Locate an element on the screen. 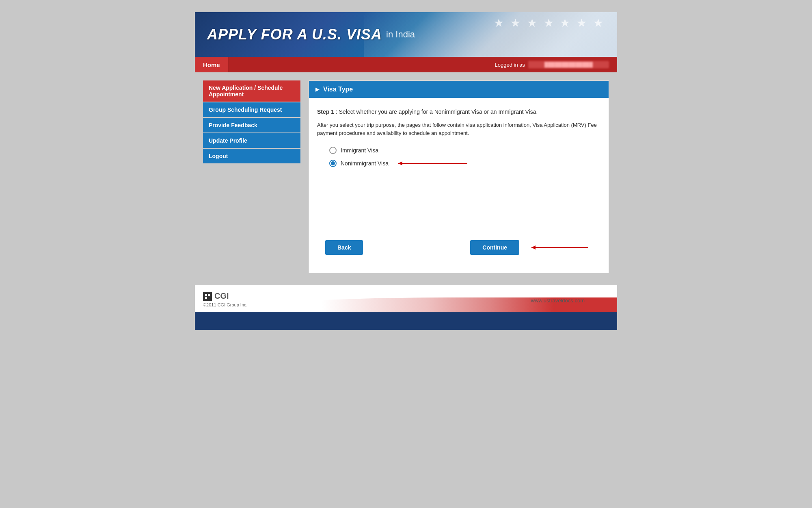 The image size is (812, 508). sidebar-item-group-scheduling: Group Scheduling Request is located at coordinates (252, 110).